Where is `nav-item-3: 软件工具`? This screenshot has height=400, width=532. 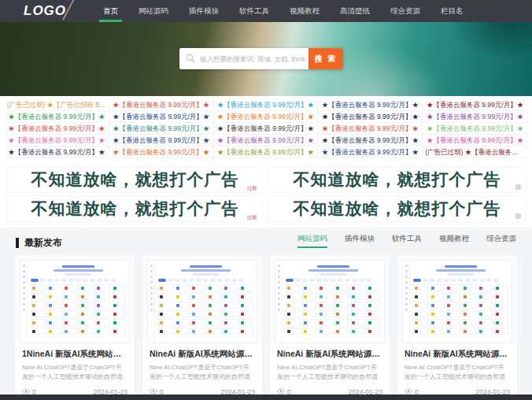 nav-item-3: 软件工具 is located at coordinates (254, 11).